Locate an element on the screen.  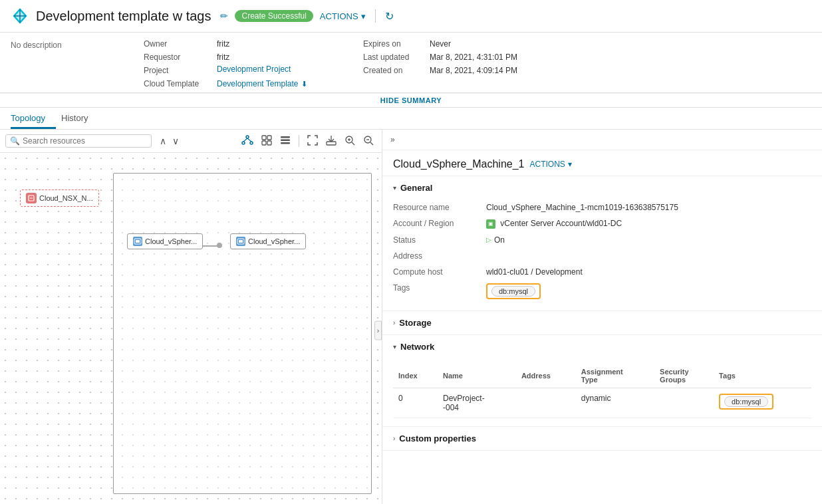
custom-properties-section-title: Custom properties is located at coordinates (438, 439).